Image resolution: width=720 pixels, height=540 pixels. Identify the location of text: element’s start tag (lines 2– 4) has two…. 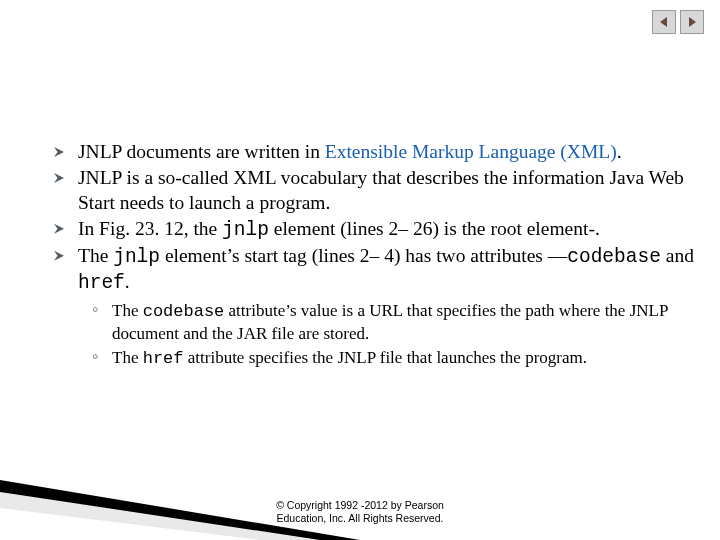
(364, 256).